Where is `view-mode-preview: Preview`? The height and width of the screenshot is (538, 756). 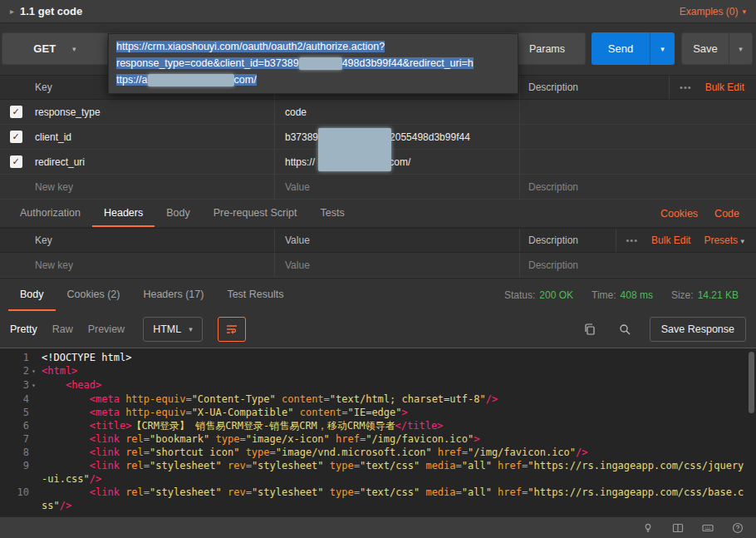 view-mode-preview: Preview is located at coordinates (106, 329).